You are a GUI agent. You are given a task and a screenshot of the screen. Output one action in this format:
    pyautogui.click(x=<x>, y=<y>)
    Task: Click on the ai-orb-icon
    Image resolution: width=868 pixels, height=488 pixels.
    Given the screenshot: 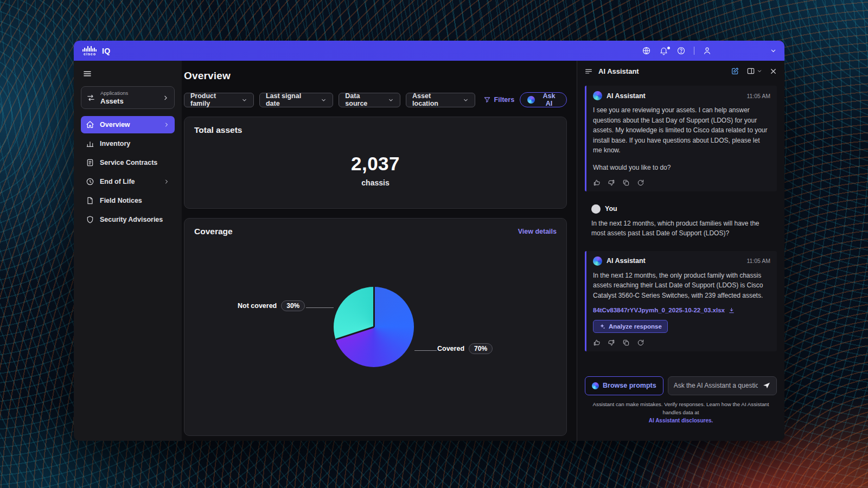 What is the action you would take?
    pyautogui.click(x=596, y=386)
    